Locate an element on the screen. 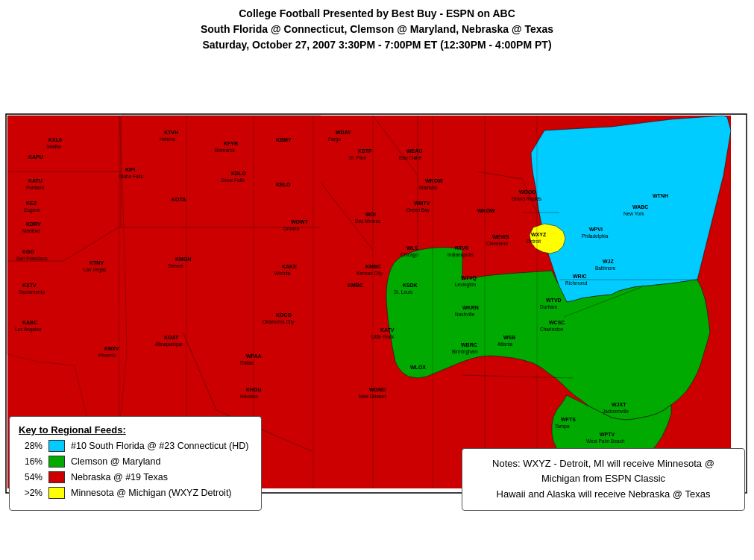 The height and width of the screenshot is (560, 754). legend-swatch-red is located at coordinates (57, 477).